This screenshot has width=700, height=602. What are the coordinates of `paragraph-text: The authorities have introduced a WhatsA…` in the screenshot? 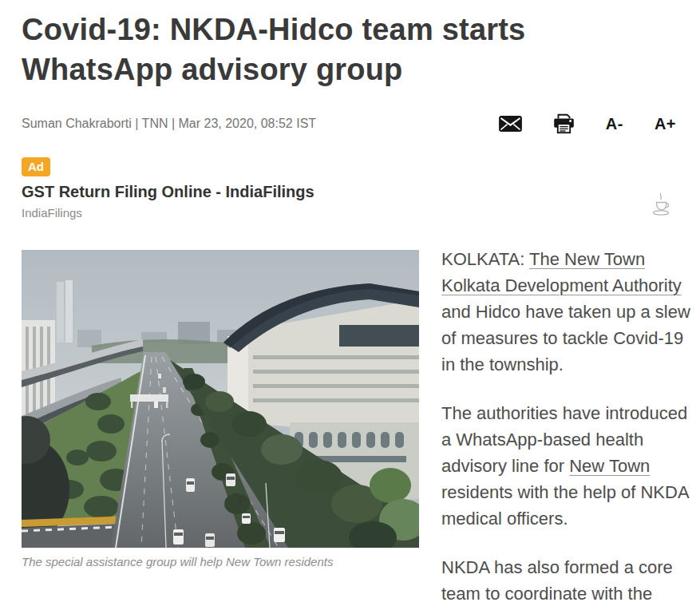 It's located at (564, 439).